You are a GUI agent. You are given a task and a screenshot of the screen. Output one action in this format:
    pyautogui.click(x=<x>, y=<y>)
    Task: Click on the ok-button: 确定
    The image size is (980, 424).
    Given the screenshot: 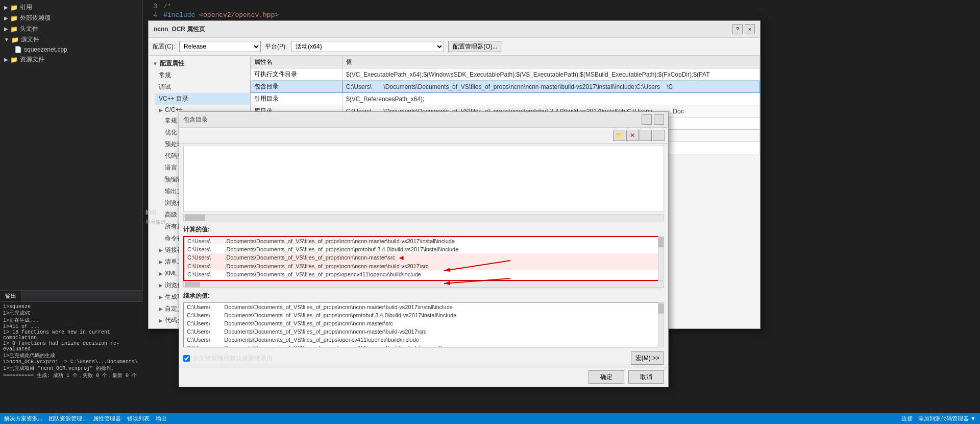 What is the action you would take?
    pyautogui.click(x=606, y=377)
    